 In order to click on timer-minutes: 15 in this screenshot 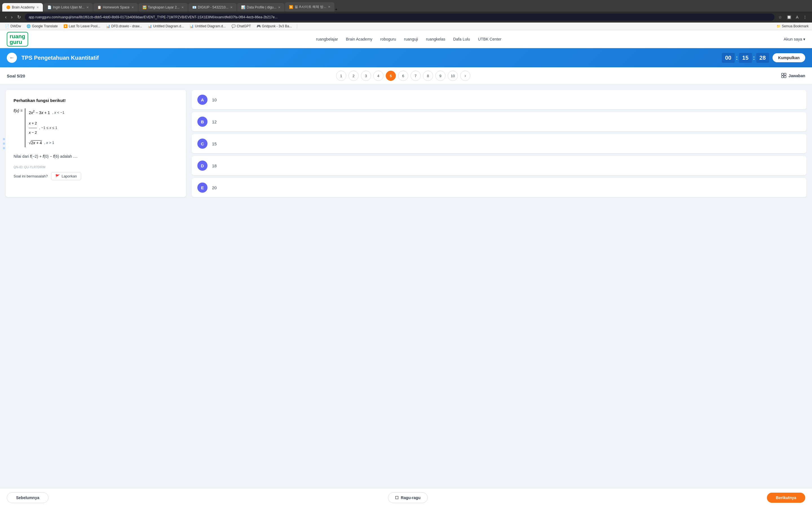, I will do `click(746, 58)`.